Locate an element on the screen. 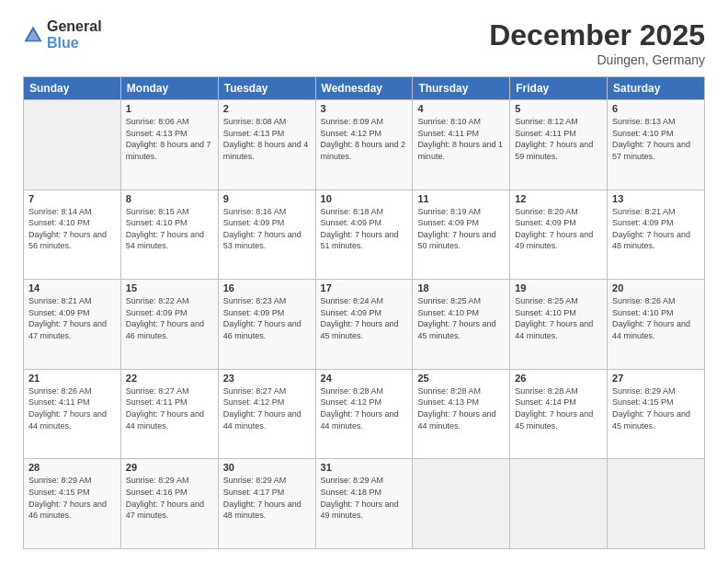  cell-w2-d6: 20Sunrise: 8:26 AMSunset: 4:10 PMDayligh… is located at coordinates (656, 325).